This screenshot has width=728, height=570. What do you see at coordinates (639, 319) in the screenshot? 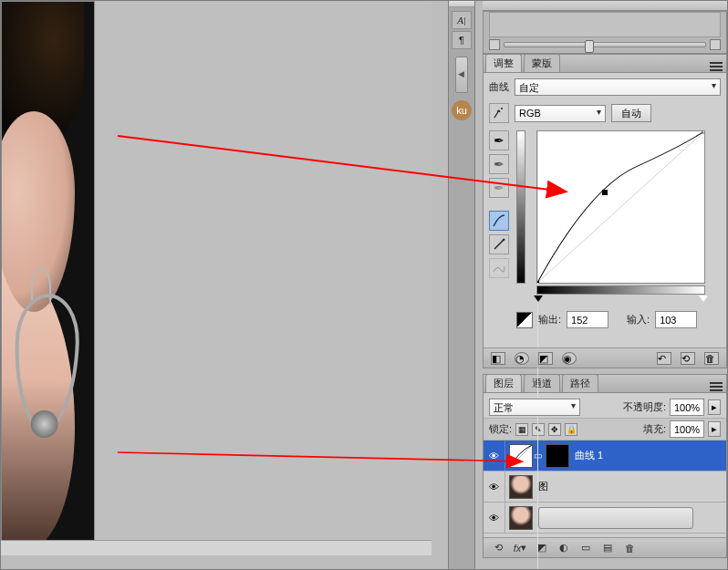
I see `input-label: 输入:` at bounding box center [639, 319].